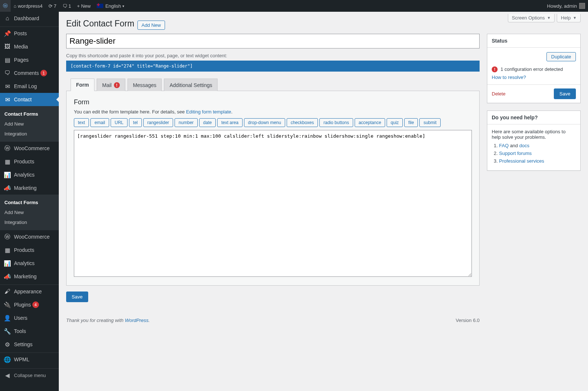 Image resolution: width=588 pixels, height=391 pixels. I want to click on menu-label: Tools, so click(20, 331).